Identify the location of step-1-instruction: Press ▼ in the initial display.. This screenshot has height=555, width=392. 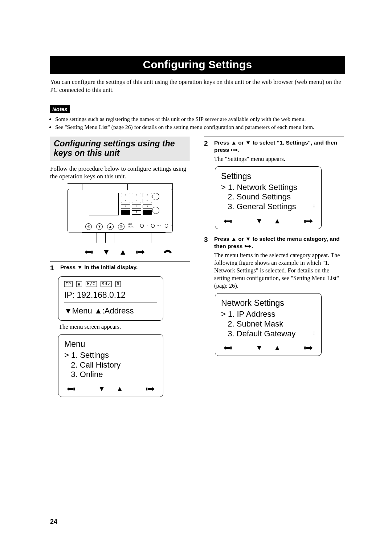
(125, 267).